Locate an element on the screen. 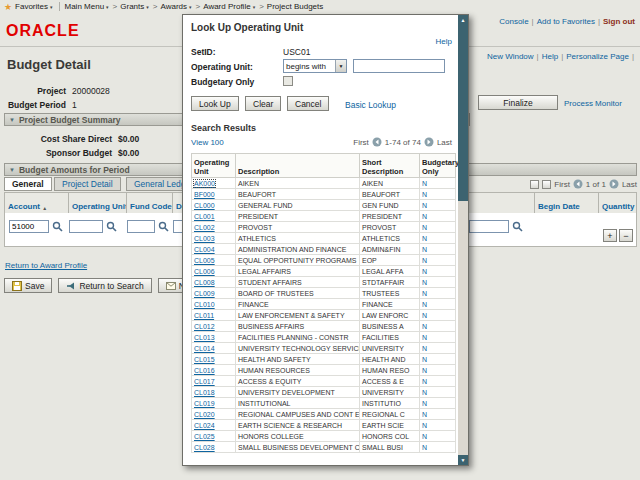 The height and width of the screenshot is (480, 640). operating-unit-input is located at coordinates (86, 226).